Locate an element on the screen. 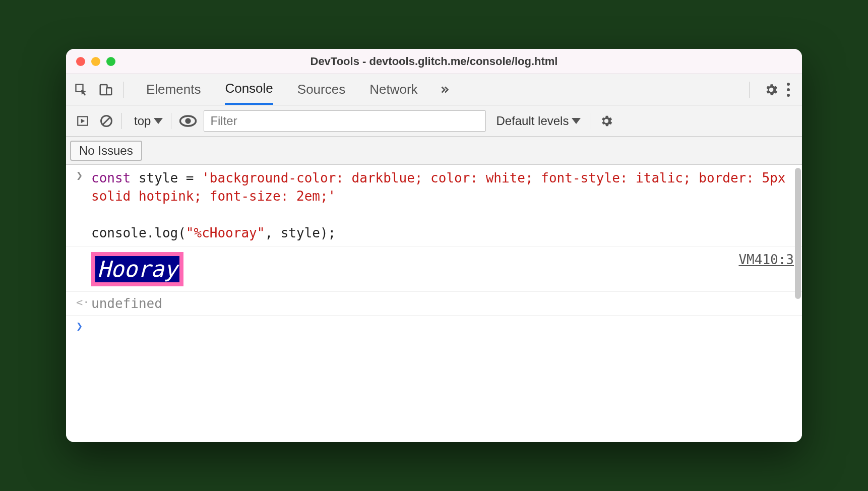 The width and height of the screenshot is (868, 491). inspect-element-icon is located at coordinates (81, 90).